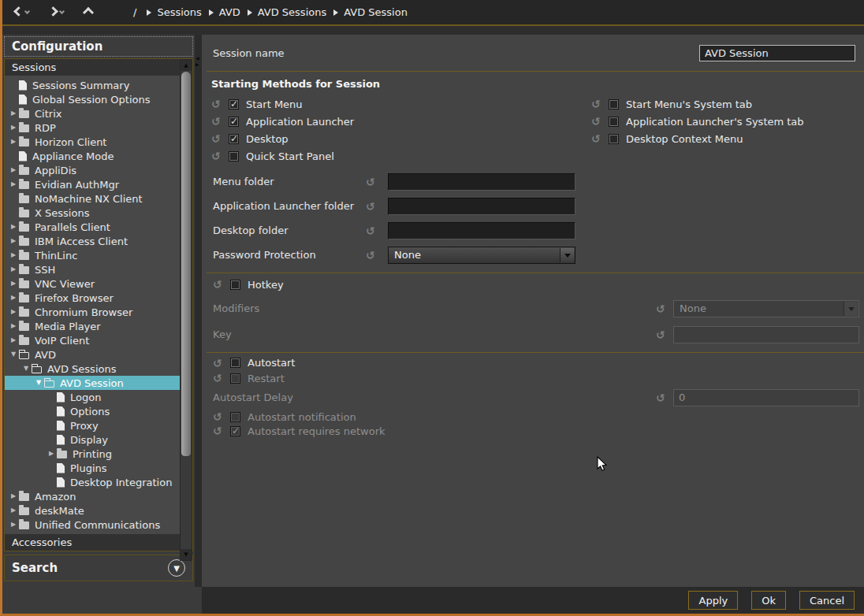 This screenshot has width=864, height=616. What do you see at coordinates (99, 113) in the screenshot?
I see `tree-item-citrix: ▶Citrix` at bounding box center [99, 113].